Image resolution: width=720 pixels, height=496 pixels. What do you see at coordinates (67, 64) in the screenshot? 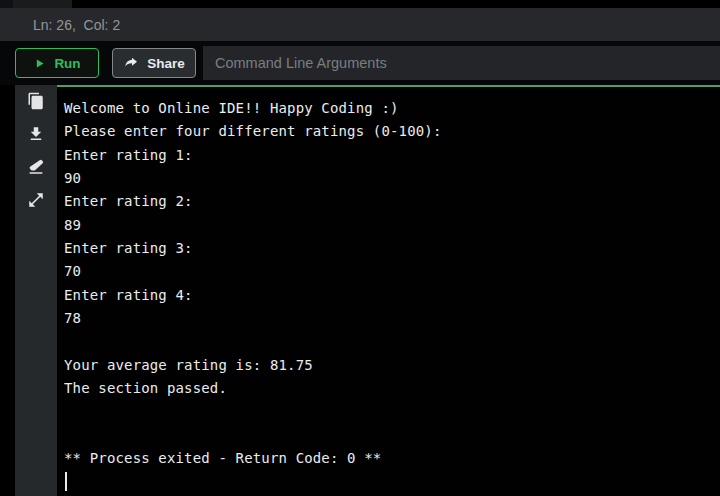
I see `run-button-label: Run` at bounding box center [67, 64].